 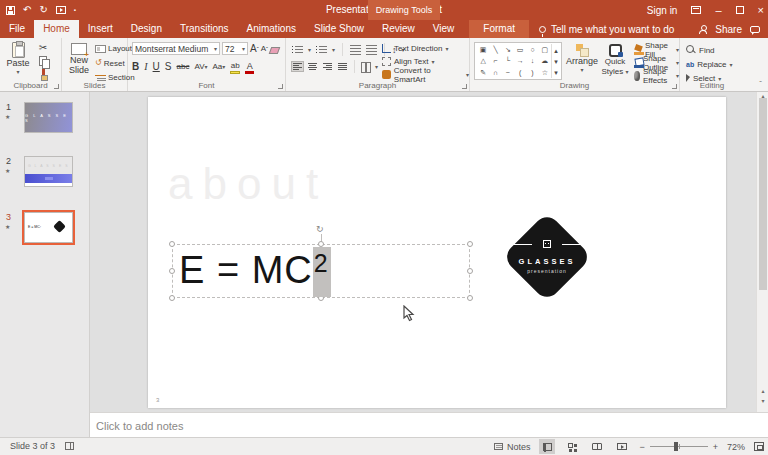 What do you see at coordinates (444, 29) in the screenshot?
I see `tab-view: View` at bounding box center [444, 29].